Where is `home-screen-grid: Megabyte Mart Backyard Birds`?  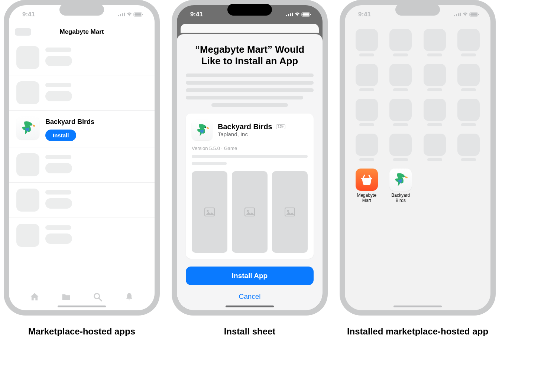 home-screen-grid: Megabyte Mart Backyard Birds is located at coordinates (418, 114).